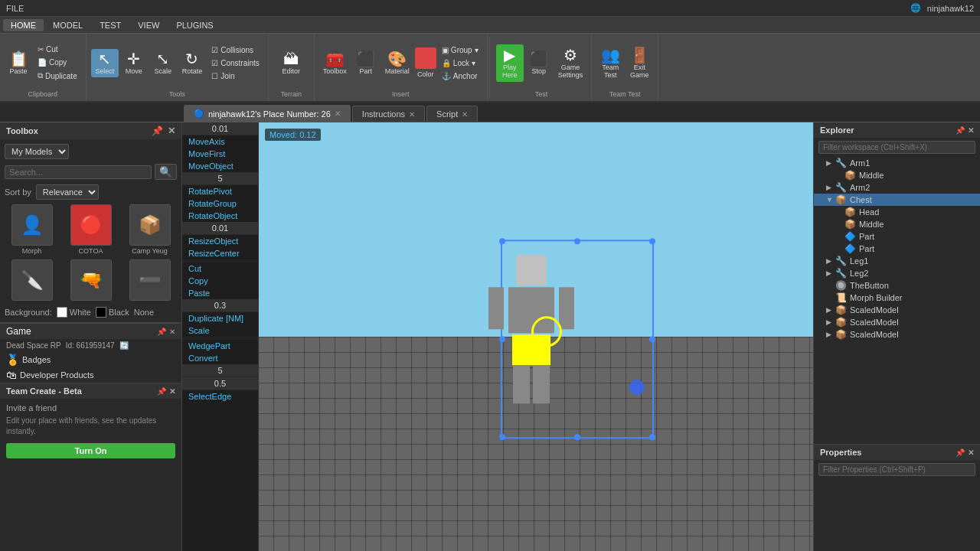 This screenshot has width=980, height=551. I want to click on relevance-dropdown: Relevance, so click(67, 192).